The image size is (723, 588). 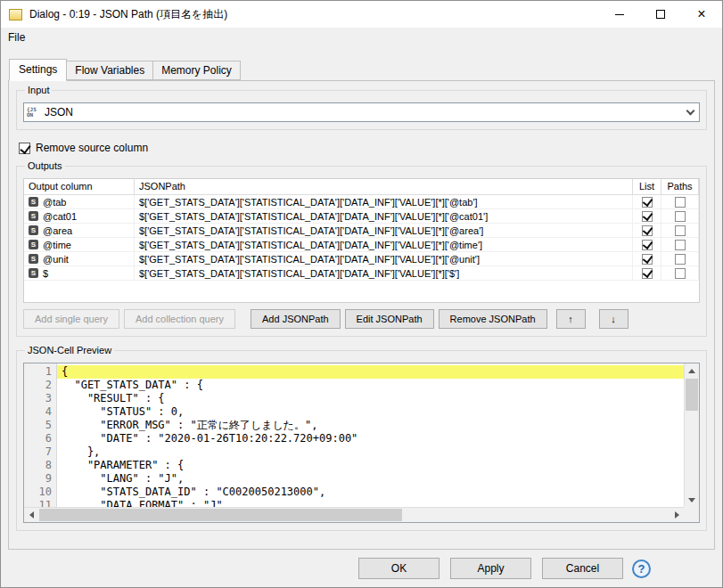 What do you see at coordinates (583, 568) in the screenshot?
I see `cancel-button: Cancel` at bounding box center [583, 568].